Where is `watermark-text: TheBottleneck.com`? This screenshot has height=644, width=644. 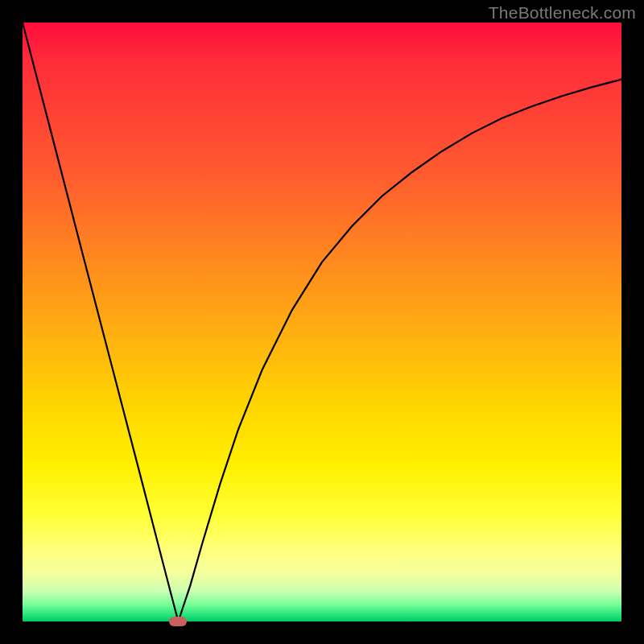 watermark-text: TheBottleneck.com is located at coordinates (562, 13).